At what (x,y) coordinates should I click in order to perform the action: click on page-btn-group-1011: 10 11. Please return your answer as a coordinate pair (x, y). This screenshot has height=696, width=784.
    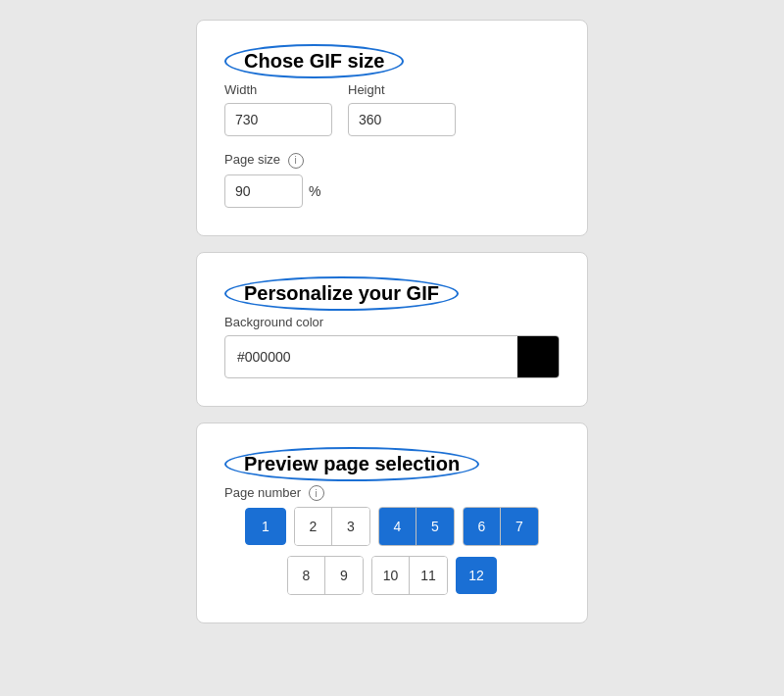
    Looking at the image, I should click on (410, 575).